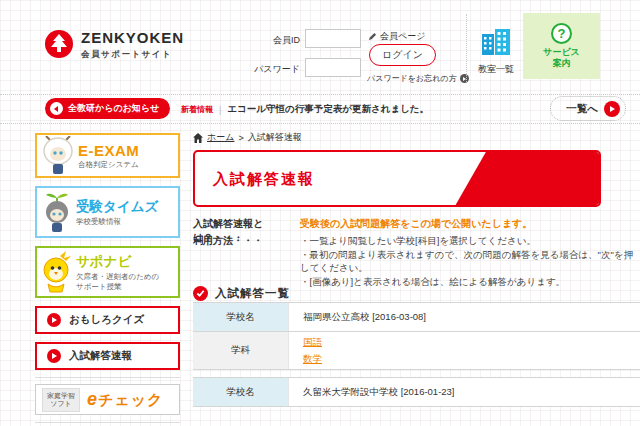 The width and height of the screenshot is (640, 426). Describe the element at coordinates (402, 36) in the screenshot. I see `member-page-label: 会員ページ` at that location.